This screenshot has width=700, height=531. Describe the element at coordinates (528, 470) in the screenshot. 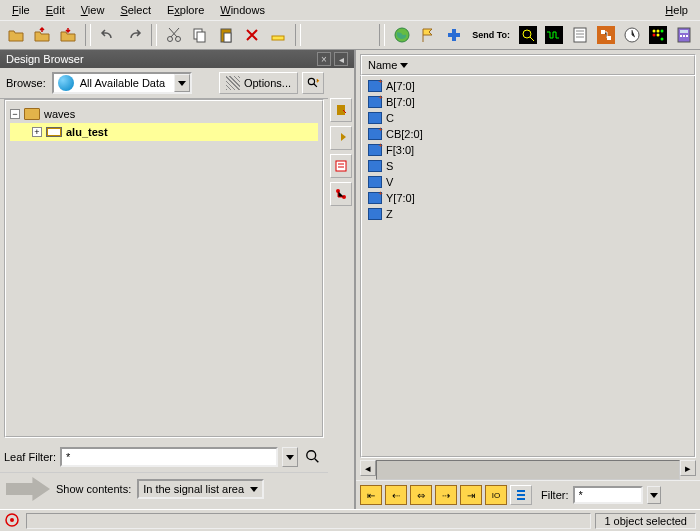

I see `scroll-track` at that location.